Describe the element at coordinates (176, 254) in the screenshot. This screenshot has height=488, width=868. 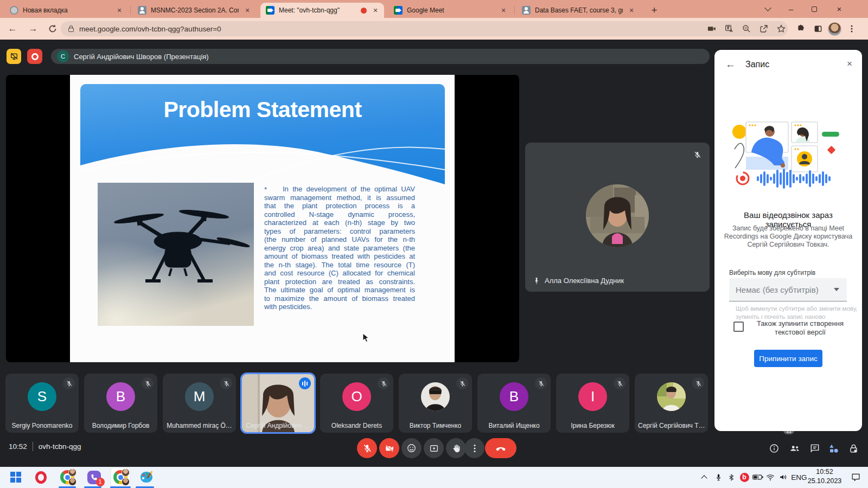
I see `drone-photo` at that location.